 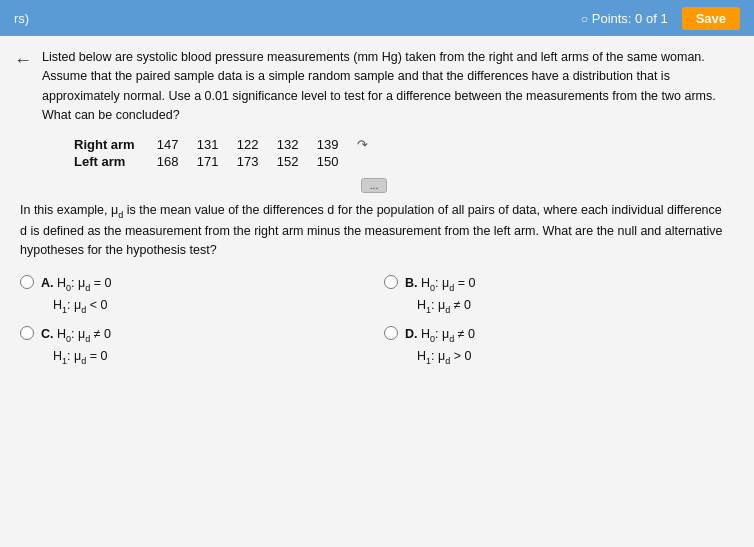 What do you see at coordinates (556, 346) in the screenshot?
I see `option-d: D. H0: μd ≠ 0 H1: μd > 0` at bounding box center [556, 346].